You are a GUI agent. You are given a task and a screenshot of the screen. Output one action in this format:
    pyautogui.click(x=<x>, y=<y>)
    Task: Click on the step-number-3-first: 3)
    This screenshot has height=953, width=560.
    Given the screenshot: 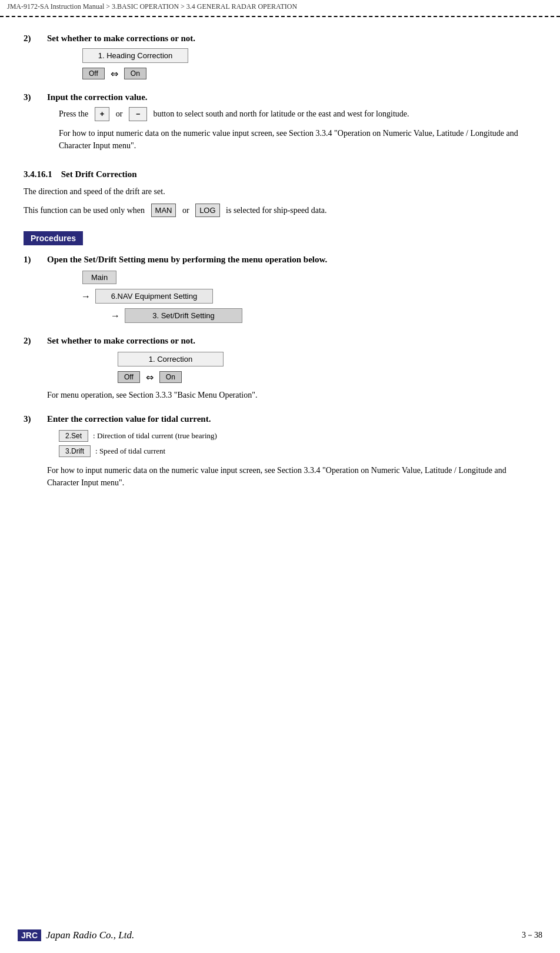 What is the action you would take?
    pyautogui.click(x=35, y=98)
    